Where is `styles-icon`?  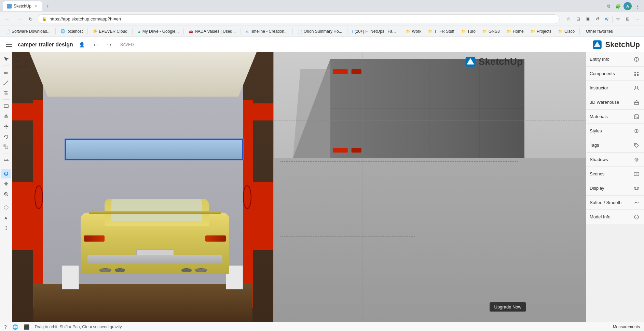 styles-icon is located at coordinates (636, 131).